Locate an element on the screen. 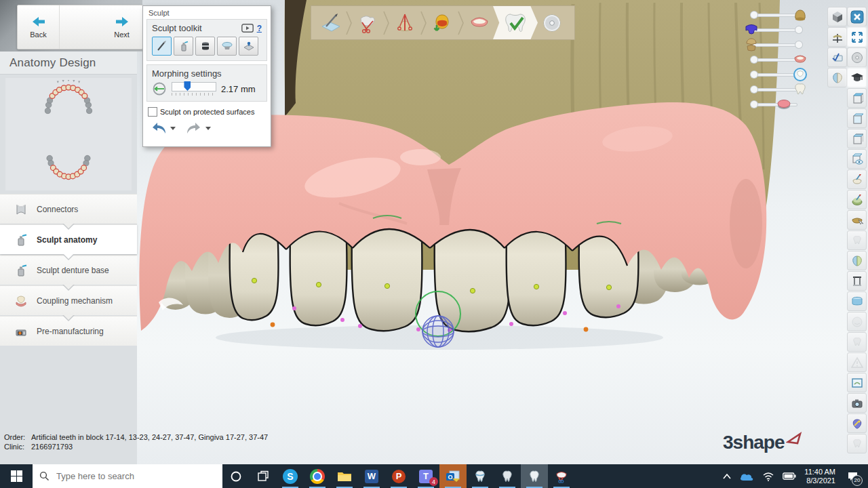  dental-app-1-button is located at coordinates (480, 476).